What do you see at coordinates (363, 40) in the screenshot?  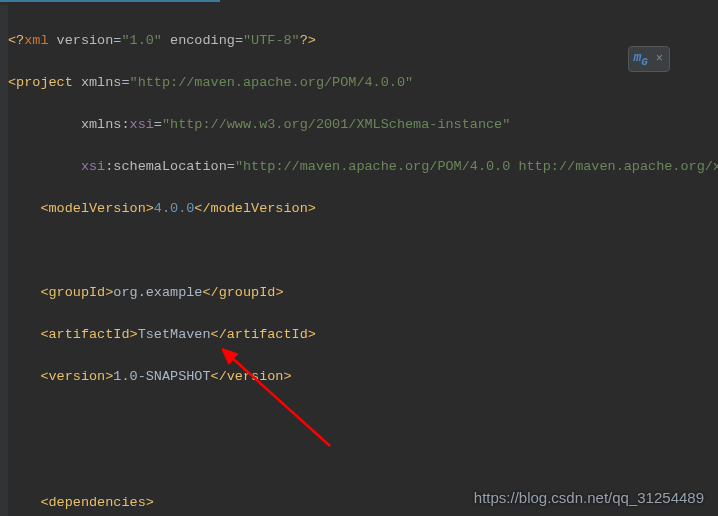 I see `xml-declaration: <?xml version="1.0" encoding="UTF-8"?>` at bounding box center [363, 40].